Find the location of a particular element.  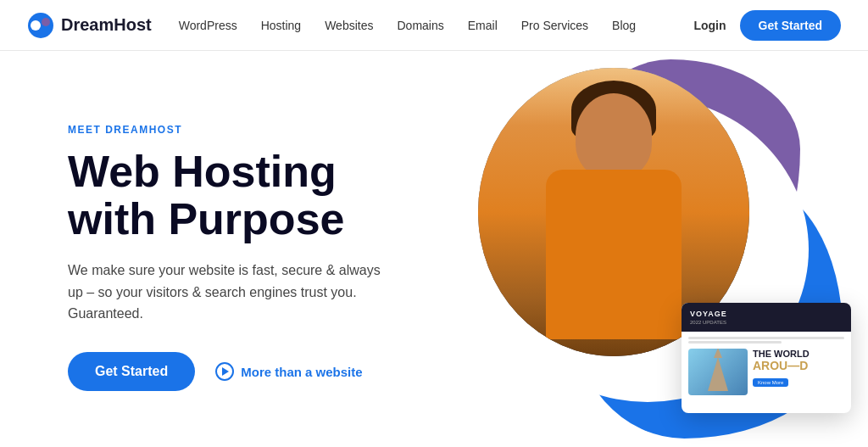

nav-actions: Login Get Started is located at coordinates (767, 25).